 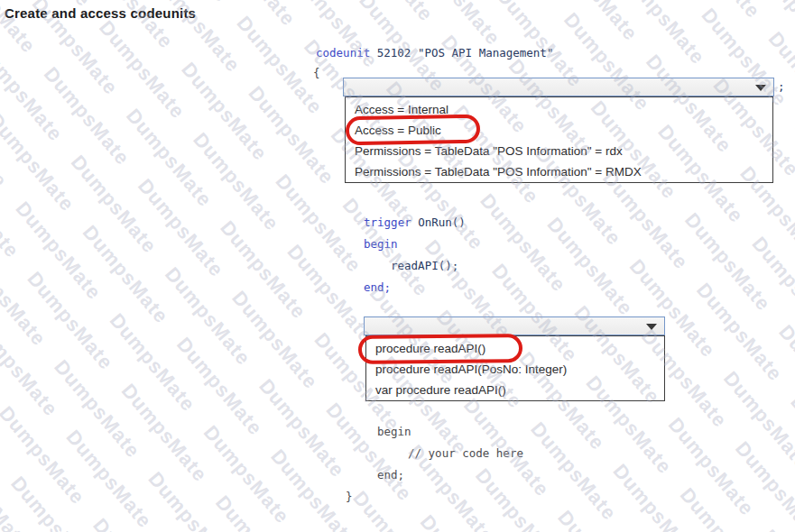 I want to click on access-dropdown-list: Access = Internal Access = Public Permis…, so click(x=559, y=140).